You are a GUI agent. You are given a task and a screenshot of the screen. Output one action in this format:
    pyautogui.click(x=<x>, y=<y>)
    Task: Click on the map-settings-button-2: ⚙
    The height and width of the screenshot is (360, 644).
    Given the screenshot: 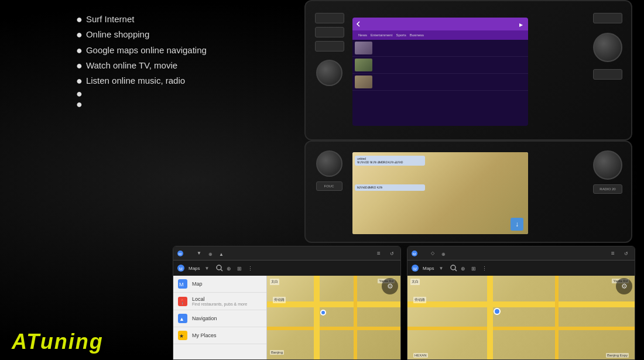 What is the action you would take?
    pyautogui.click(x=624, y=286)
    